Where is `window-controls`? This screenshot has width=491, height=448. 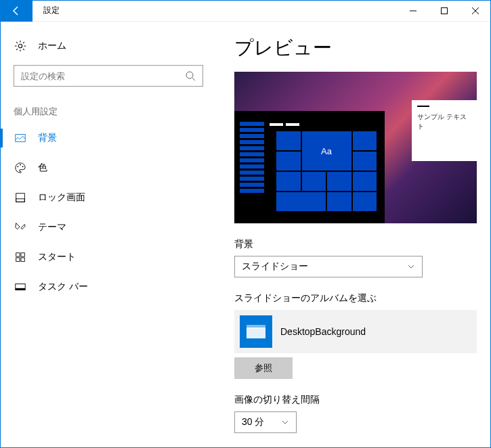
window-controls is located at coordinates (444, 11).